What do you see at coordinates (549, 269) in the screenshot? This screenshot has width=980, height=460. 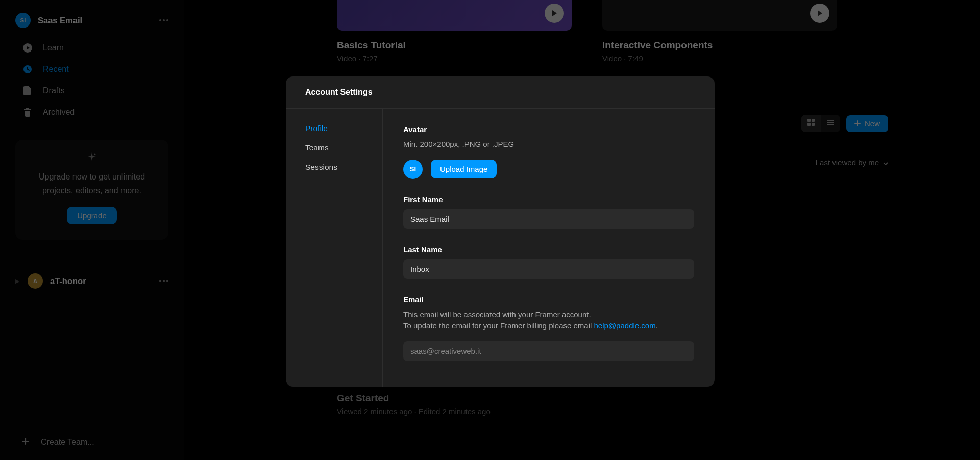 I see `lastname-input` at bounding box center [549, 269].